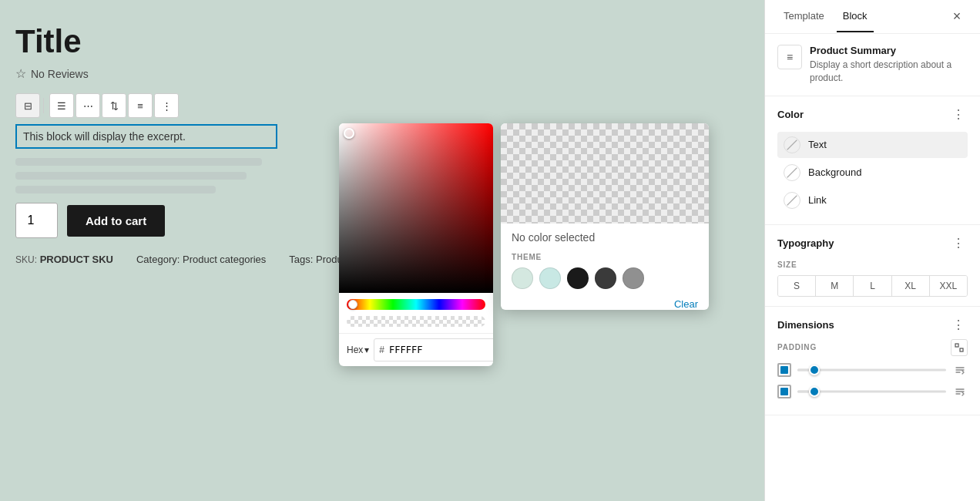 The width and height of the screenshot is (980, 501). Describe the element at coordinates (65, 259) in the screenshot. I see `sku-block: SKU: PRODUCT SKU` at that location.